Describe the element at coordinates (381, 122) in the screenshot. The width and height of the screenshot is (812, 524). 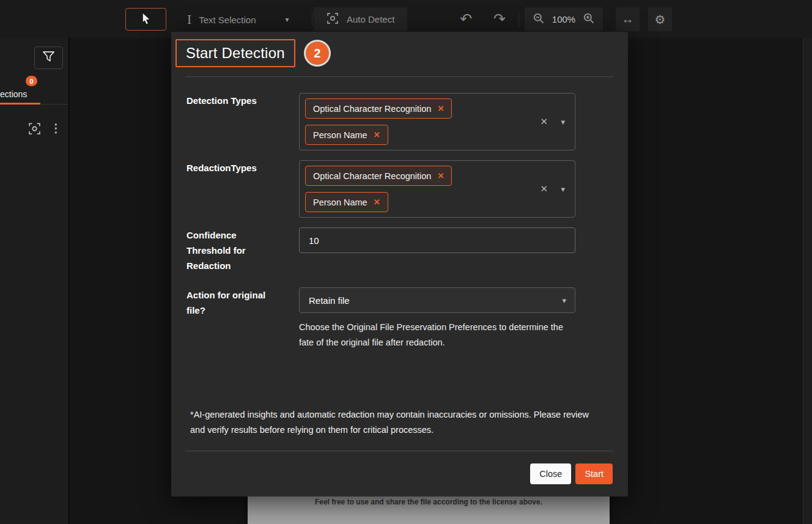
I see `form-row-detection-types: Detection Types Optical Character Recogn…` at that location.